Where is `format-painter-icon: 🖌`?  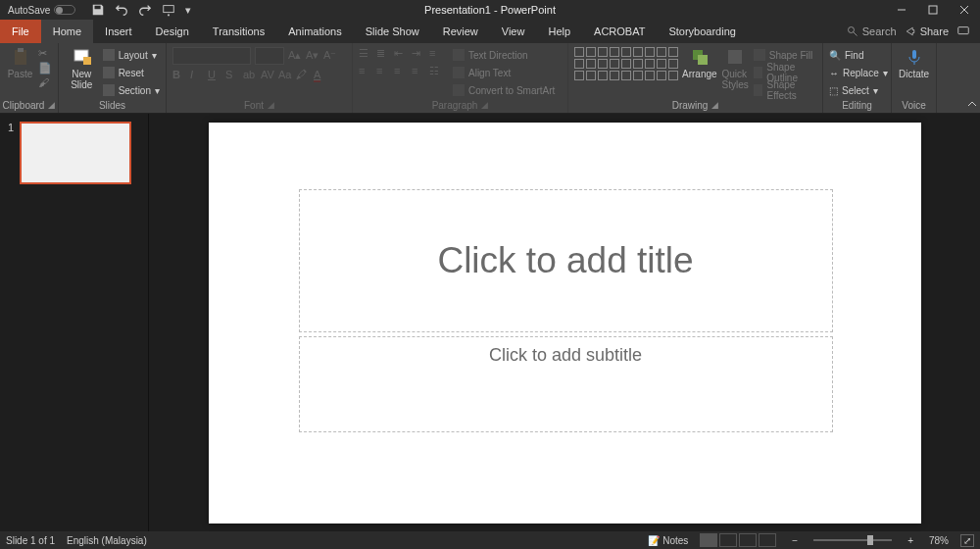
format-painter-icon: 🖌 is located at coordinates (45, 82).